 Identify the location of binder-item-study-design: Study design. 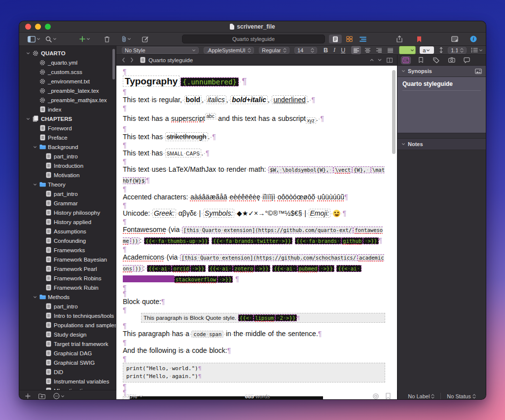
(68, 335).